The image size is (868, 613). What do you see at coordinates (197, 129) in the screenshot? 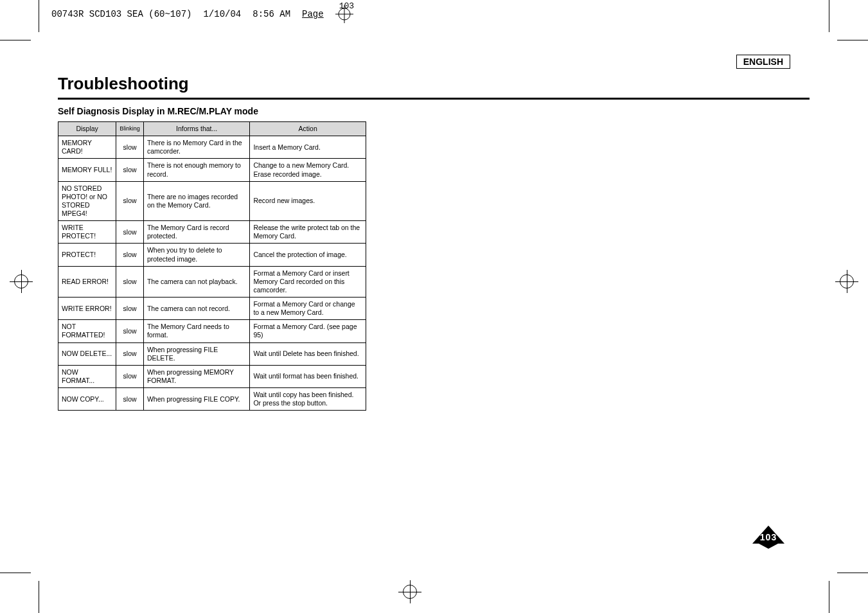
I see `col-informs: Informs that...` at bounding box center [197, 129].